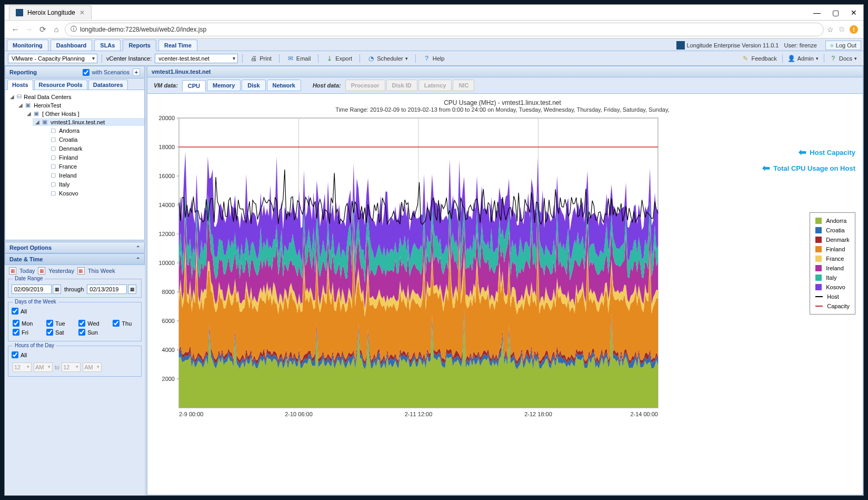  I want to click on back-button: ←, so click(15, 30).